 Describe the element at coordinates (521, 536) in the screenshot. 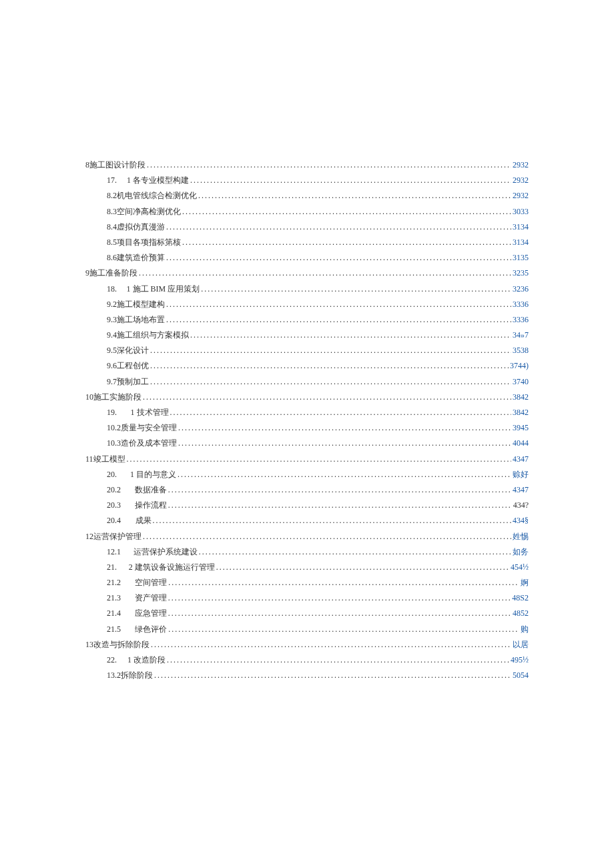

I see `toc-entry-page: 姓惕` at that location.